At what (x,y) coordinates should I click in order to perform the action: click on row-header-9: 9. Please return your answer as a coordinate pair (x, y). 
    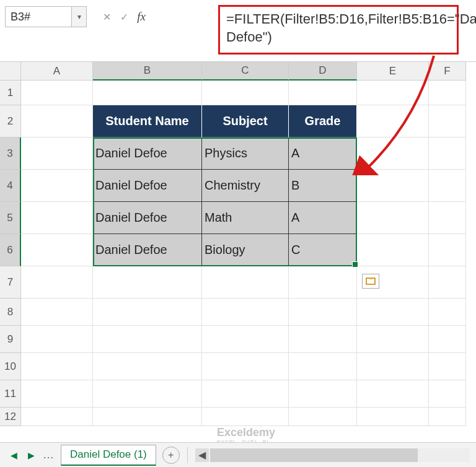
    Looking at the image, I should click on (11, 339).